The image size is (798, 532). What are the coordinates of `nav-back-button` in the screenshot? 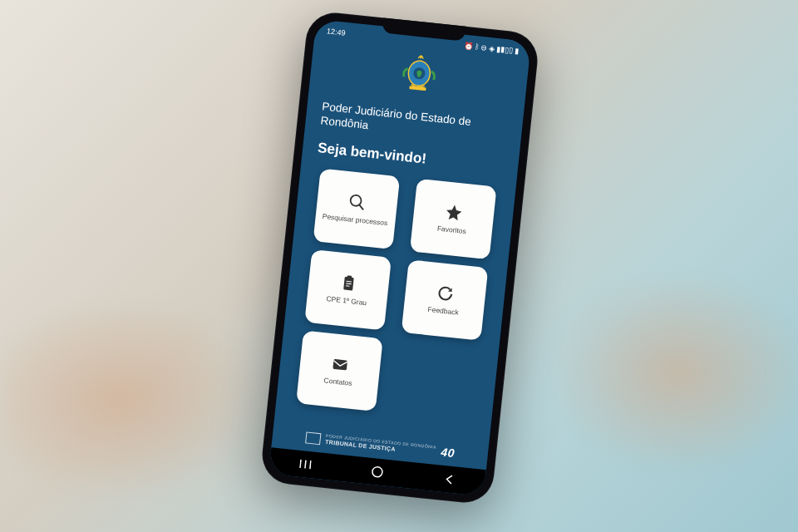 It's located at (449, 480).